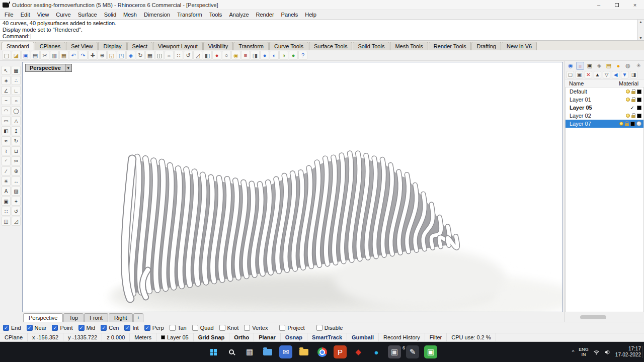 This screenshot has height=362, width=644. Describe the element at coordinates (37, 328) in the screenshot. I see `osnap-near: Near` at that location.